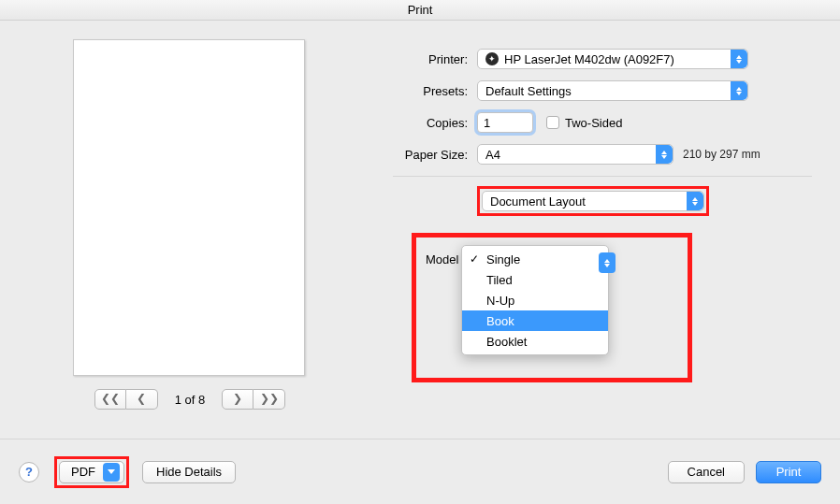 This screenshot has width=840, height=504. What do you see at coordinates (191, 400) in the screenshot?
I see `pager-label: 1 of 8` at bounding box center [191, 400].